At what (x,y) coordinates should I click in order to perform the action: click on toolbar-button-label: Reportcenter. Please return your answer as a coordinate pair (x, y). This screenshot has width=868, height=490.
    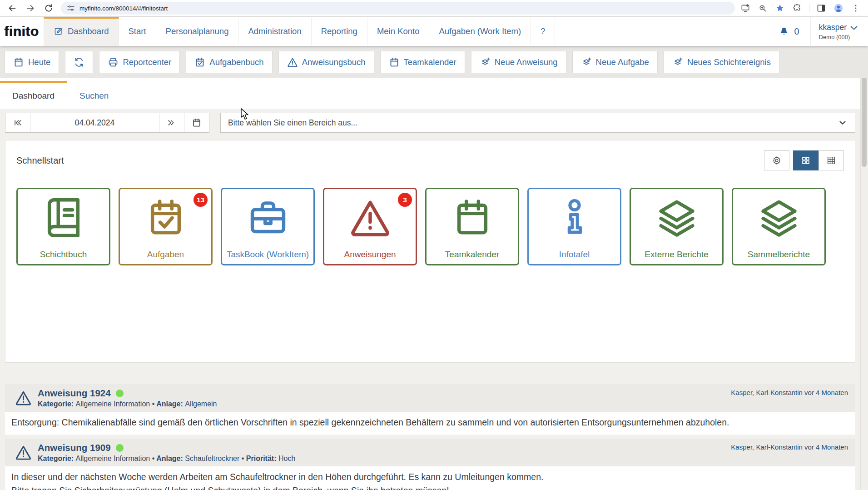
    Looking at the image, I should click on (147, 62).